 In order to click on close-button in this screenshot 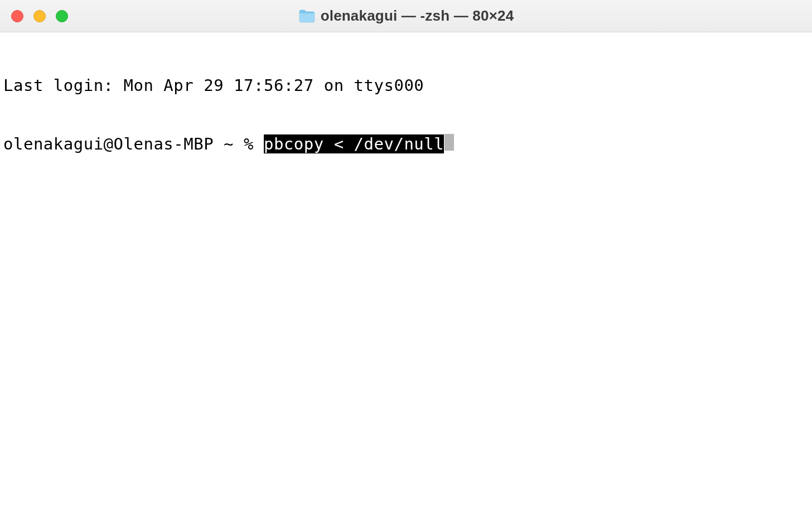, I will do `click(17, 16)`.